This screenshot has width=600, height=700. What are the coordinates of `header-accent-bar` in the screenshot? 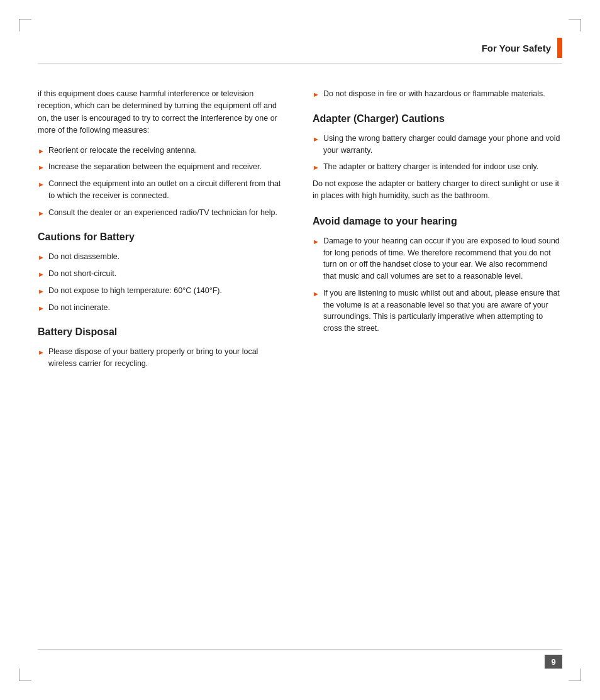 It's located at (560, 48).